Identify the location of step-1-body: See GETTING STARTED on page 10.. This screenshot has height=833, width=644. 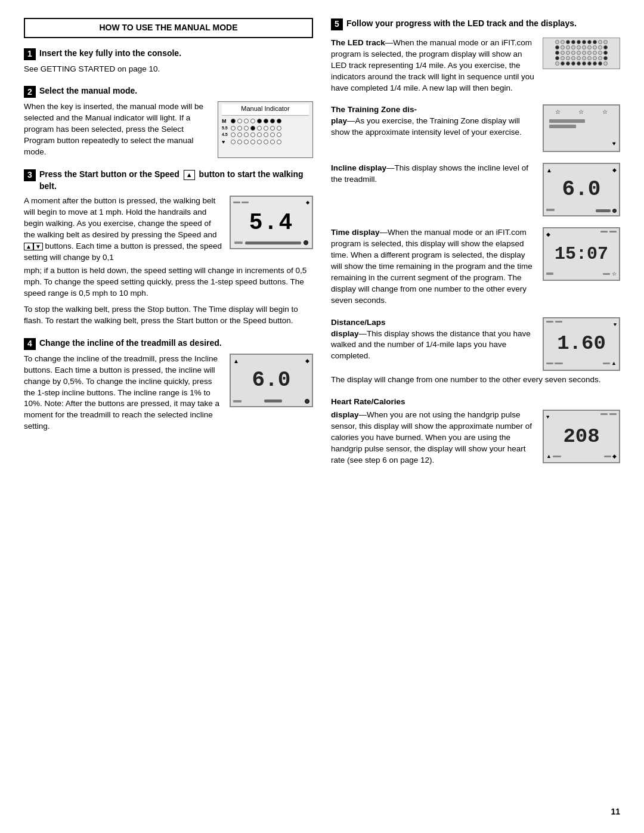
(168, 69).